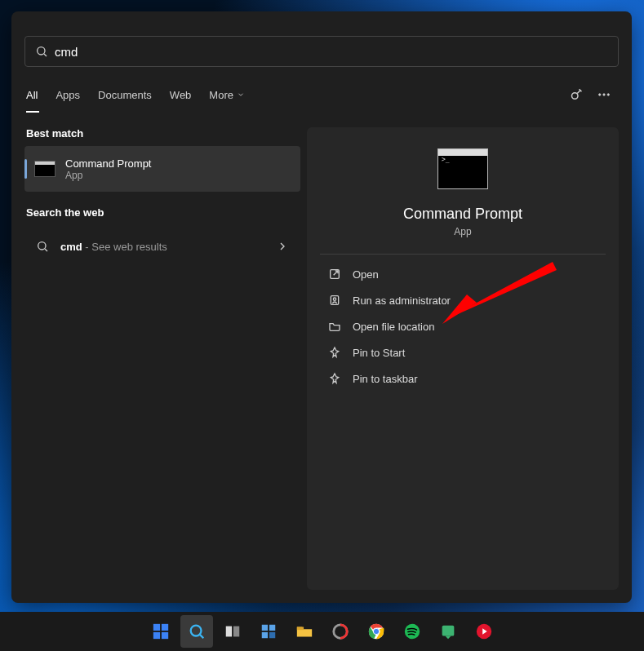  What do you see at coordinates (463, 326) in the screenshot?
I see `action-open-file-location: Open file location` at bounding box center [463, 326].